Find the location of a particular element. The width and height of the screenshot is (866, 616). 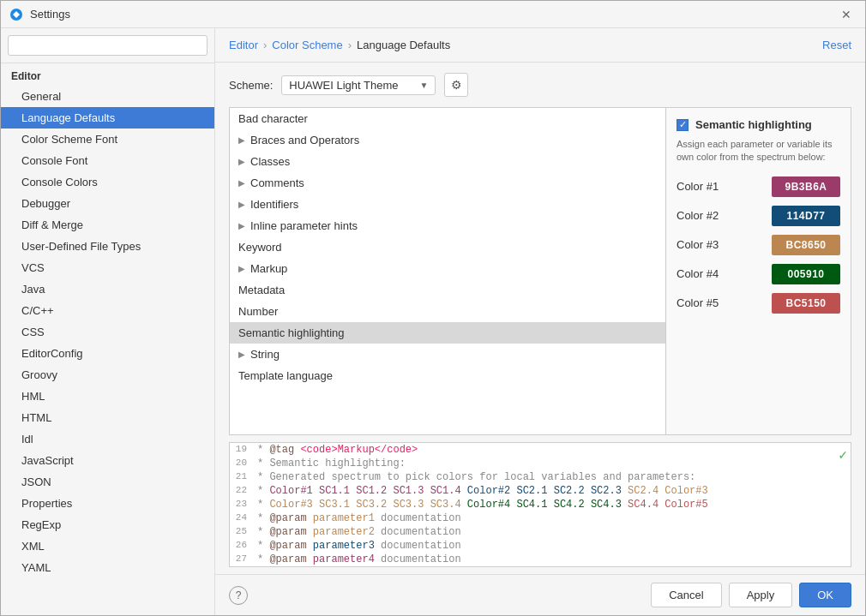

list-item-bad-character: Bad character is located at coordinates (448, 118).